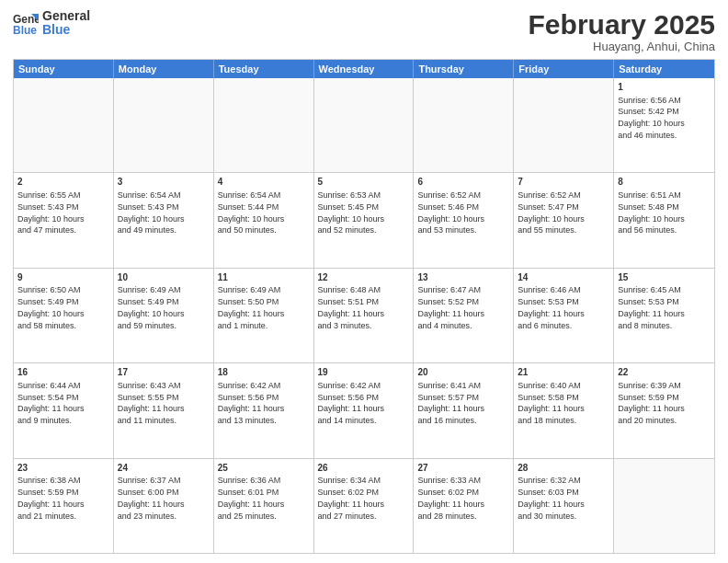 This screenshot has width=728, height=563. I want to click on cal-cell: 14Sunrise: 6:46 AM Sunset: 5:53 PM Dayli…, so click(564, 316).